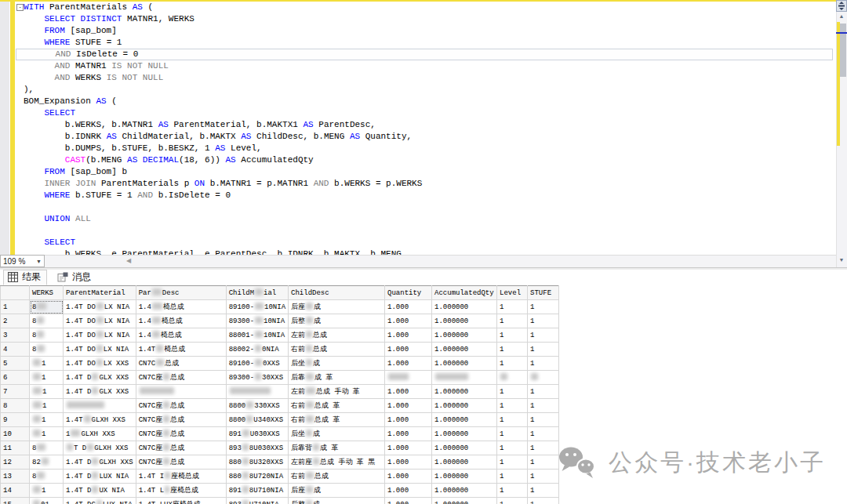 The height and width of the screenshot is (504, 847). What do you see at coordinates (257, 434) in the screenshot?
I see `grid-cell: 891U030XXS` at bounding box center [257, 434].